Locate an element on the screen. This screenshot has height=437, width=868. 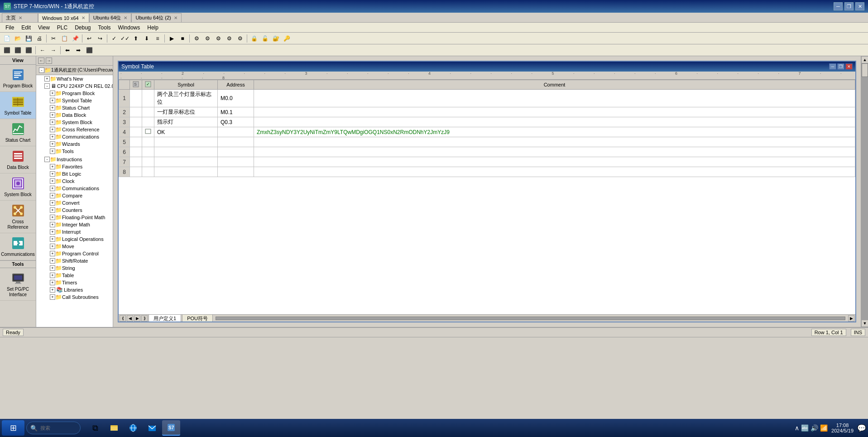
row-7-comment is located at coordinates (555, 162).